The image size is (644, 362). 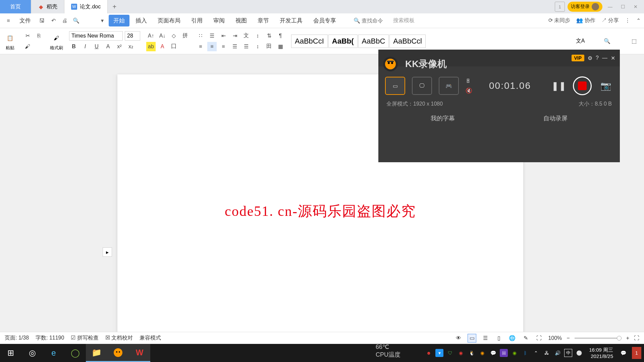 What do you see at coordinates (97, 353) in the screenshot?
I see `taskbar-explorer: 📁` at bounding box center [97, 353].